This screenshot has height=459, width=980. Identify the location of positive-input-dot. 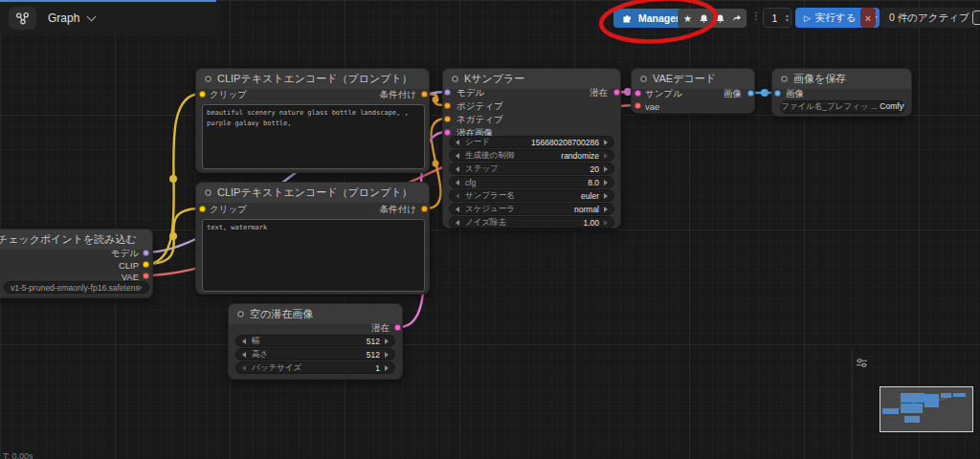
(448, 105).